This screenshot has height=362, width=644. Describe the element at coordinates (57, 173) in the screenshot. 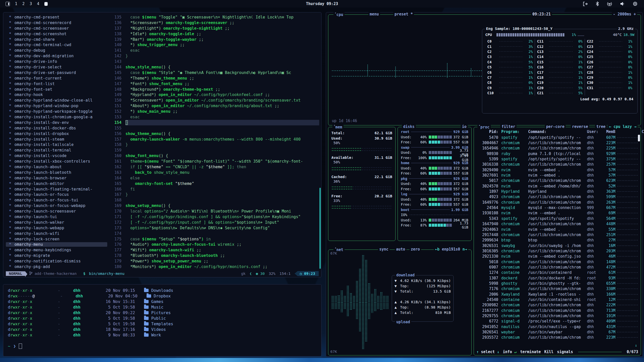

I see `sidebar-item: *omarchy-launch-bluetooth` at that location.